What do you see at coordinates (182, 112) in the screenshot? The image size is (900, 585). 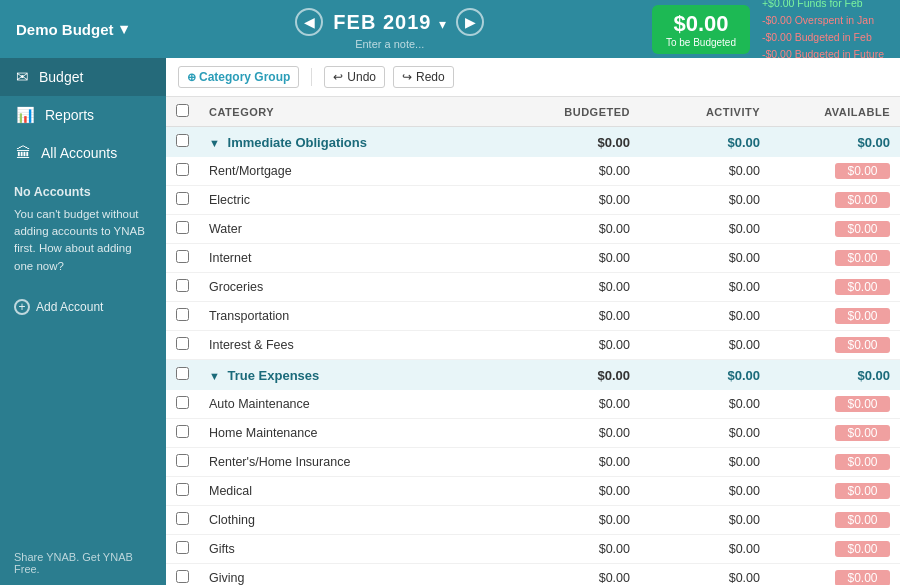 I see `header-checkbox` at bounding box center [182, 112].